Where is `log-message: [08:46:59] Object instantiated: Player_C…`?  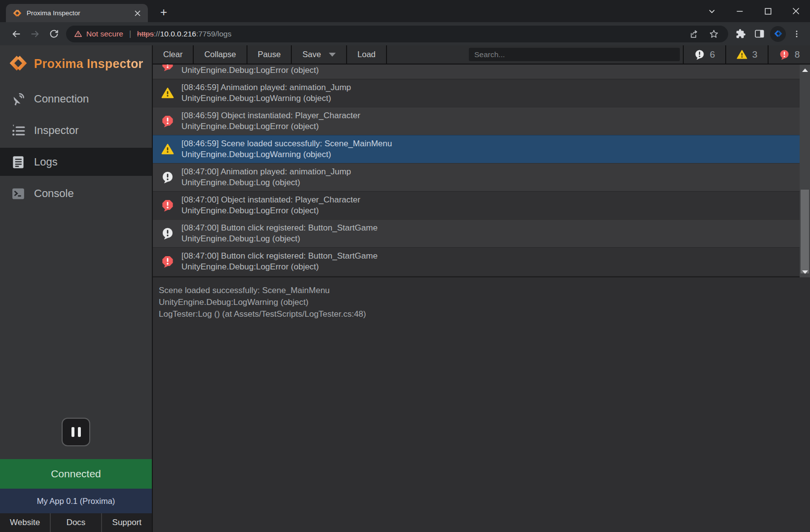
log-message: [08:46:59] Object instantiated: Player_C… is located at coordinates (271, 116).